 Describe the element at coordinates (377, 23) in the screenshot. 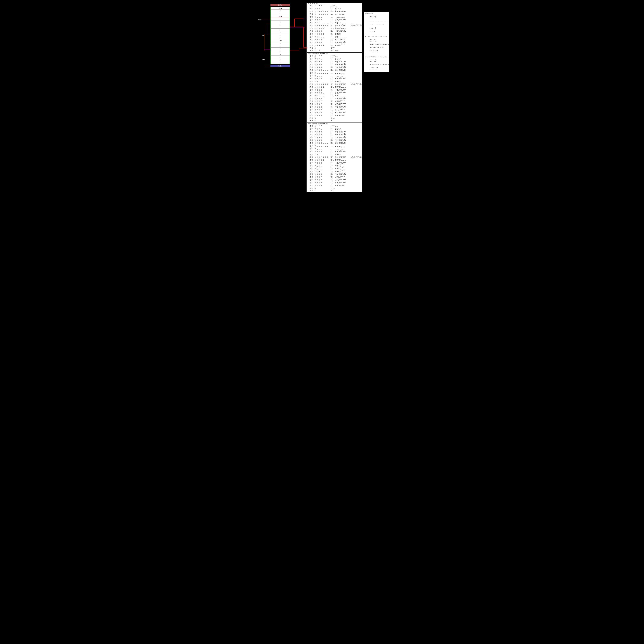

I see `c-main: int main(void) { long a = 1; long b = 2;…` at that location.